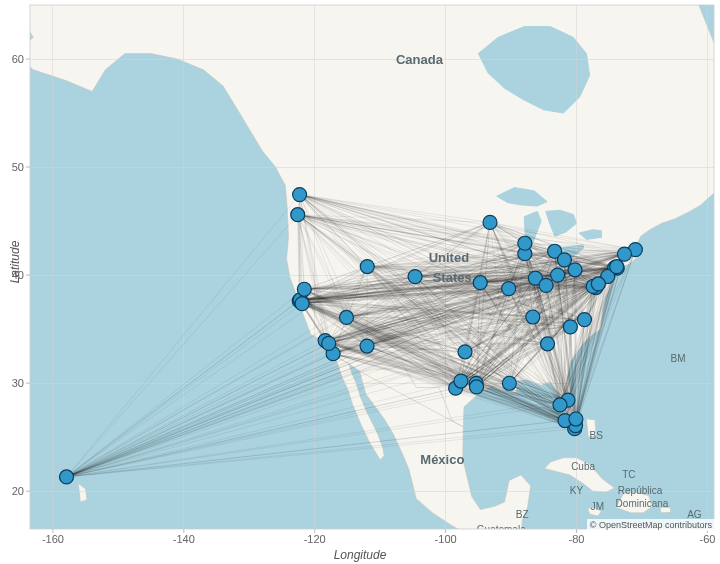  What do you see at coordinates (184, 539) in the screenshot?
I see `tick-label-x: -140` at bounding box center [184, 539].